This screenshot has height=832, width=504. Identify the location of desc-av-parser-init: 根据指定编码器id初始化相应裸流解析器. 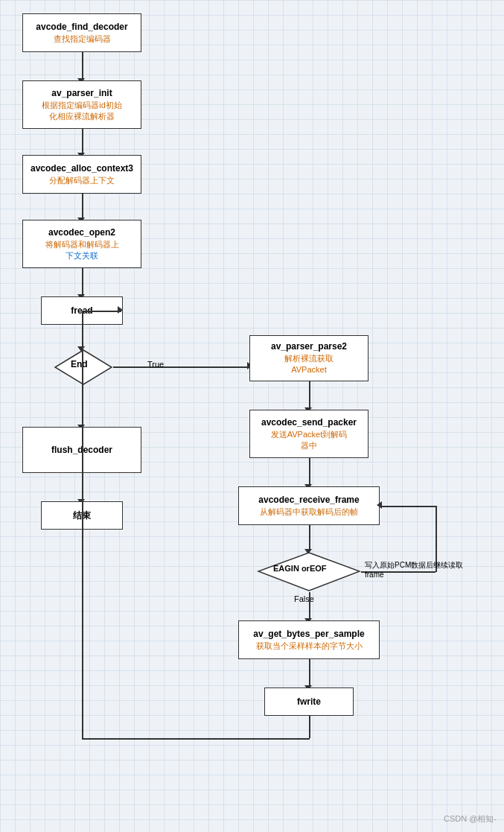
(82, 112).